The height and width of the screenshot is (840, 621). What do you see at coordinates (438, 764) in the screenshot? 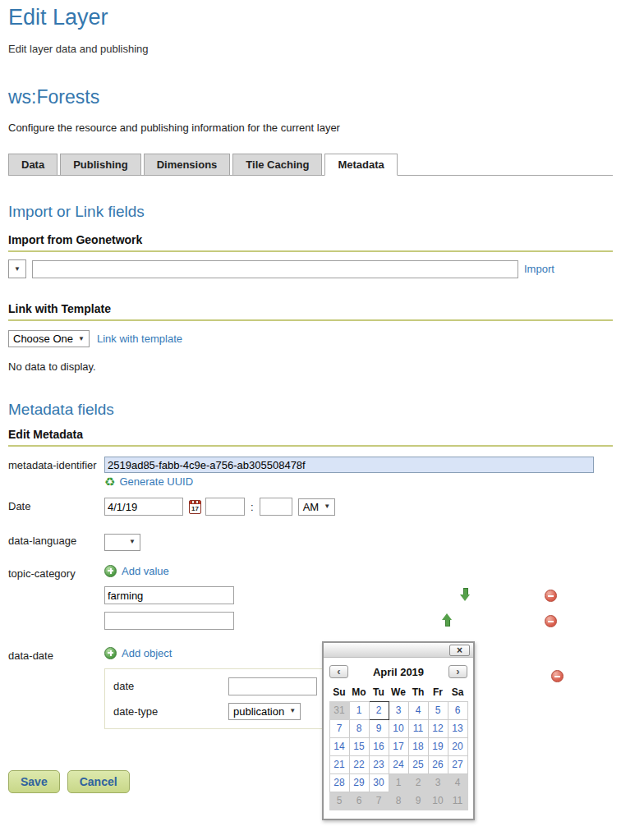
I see `calendar-day-cell: 26` at bounding box center [438, 764].